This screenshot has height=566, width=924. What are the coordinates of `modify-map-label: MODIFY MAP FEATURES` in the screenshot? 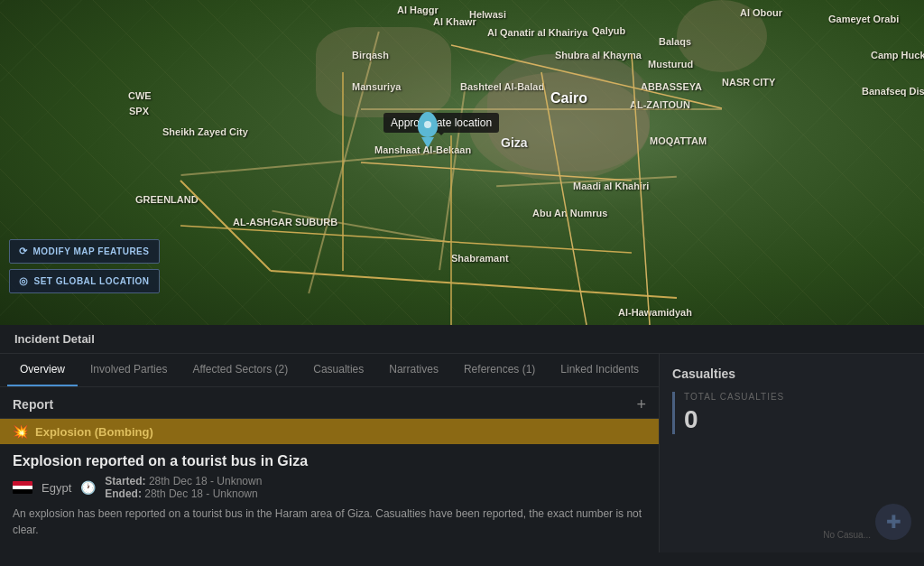 It's located at (92, 251).